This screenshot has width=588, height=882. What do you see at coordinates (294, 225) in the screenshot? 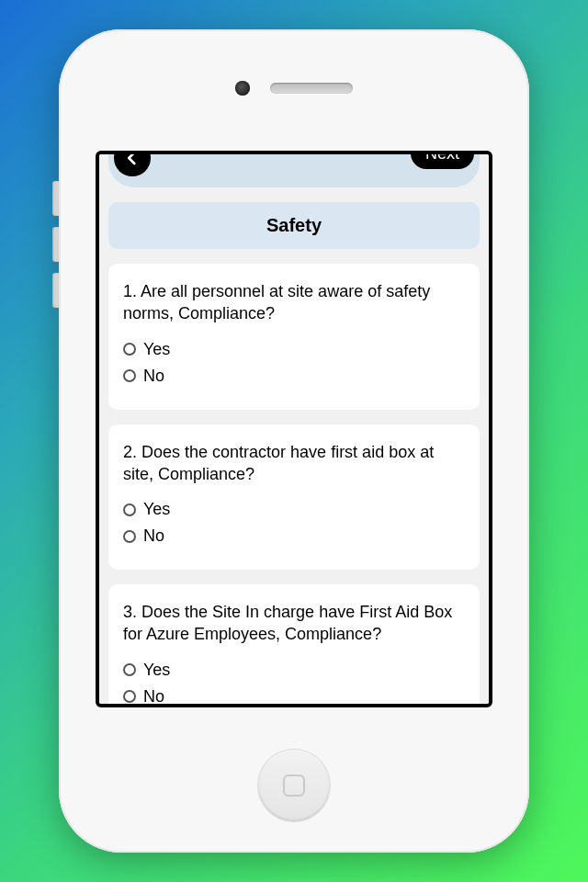
I see `section-title: Safety` at bounding box center [294, 225].